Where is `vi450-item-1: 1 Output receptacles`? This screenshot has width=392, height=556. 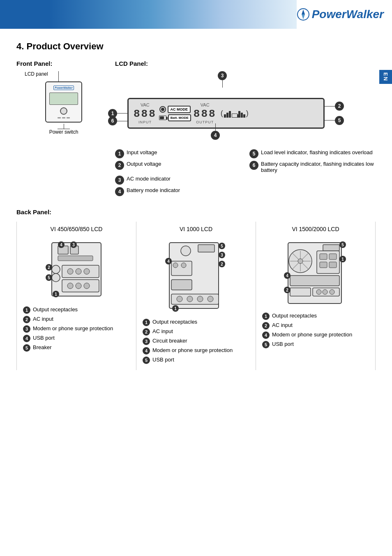
vi450-item-1: 1 Output receptacles is located at coordinates (76, 310).